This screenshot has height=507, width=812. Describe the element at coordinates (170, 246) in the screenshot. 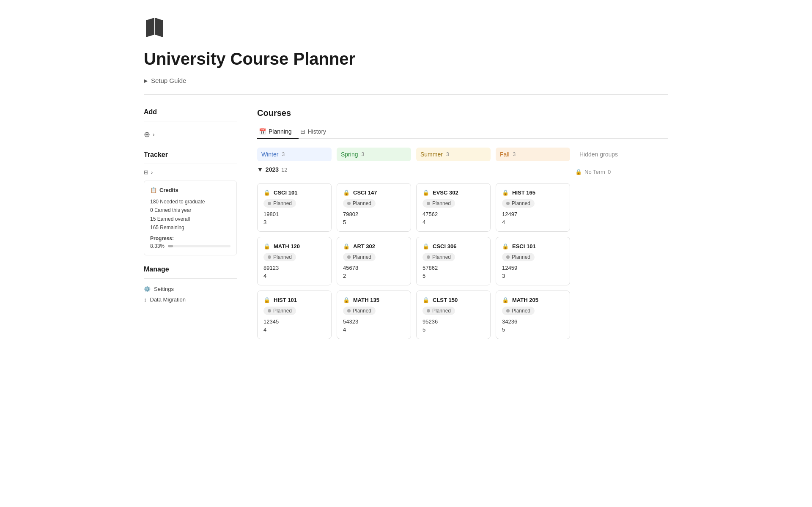

I see `progress-bar-fill` at that location.